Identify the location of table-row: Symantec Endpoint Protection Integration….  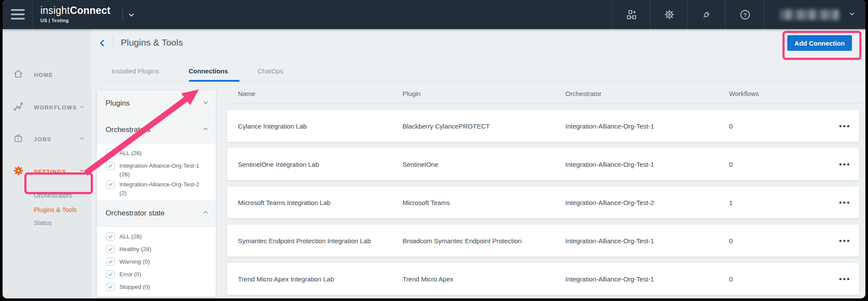
(543, 241).